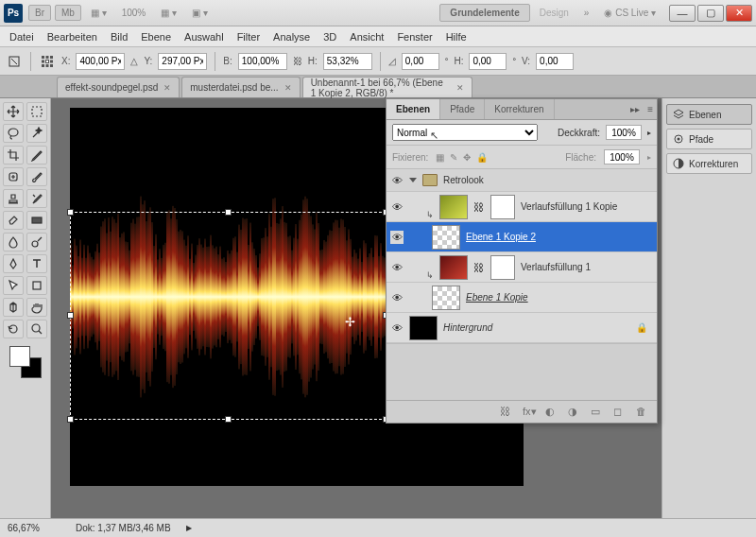  I want to click on lock-transparent-icon: ▦, so click(440, 157).